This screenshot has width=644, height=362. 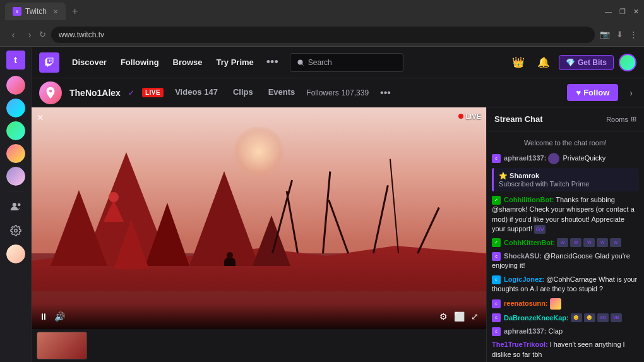 What do you see at coordinates (259, 317) in the screenshot?
I see `video-controls: ⏸ 🔊 ⚙ ⬜ ⤢` at bounding box center [259, 317].